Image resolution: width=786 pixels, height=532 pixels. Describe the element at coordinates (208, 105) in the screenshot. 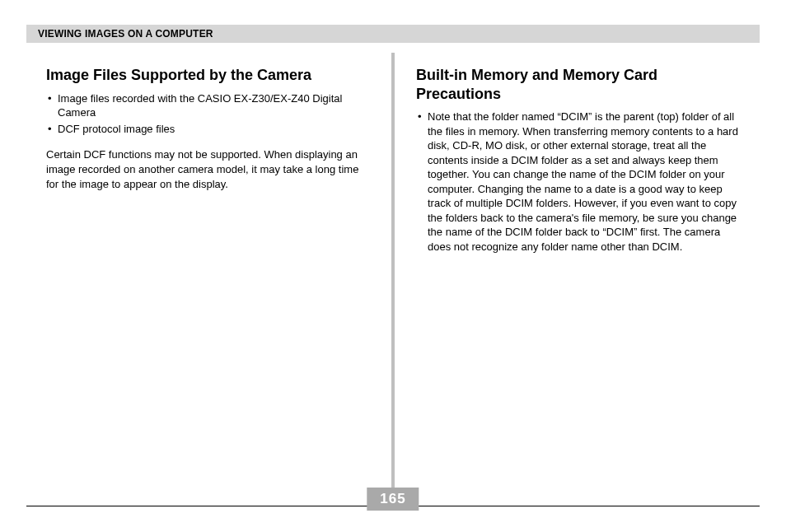

I see `list-item: Image files recorded with the CASIO EX-Z…` at that location.